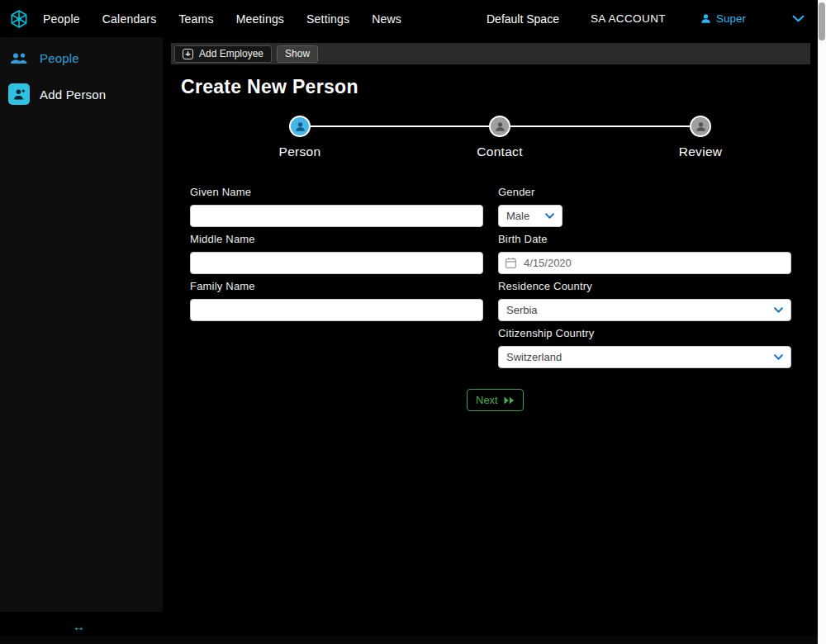 The width and height of the screenshot is (826, 644). I want to click on person-add-icon, so click(19, 94).